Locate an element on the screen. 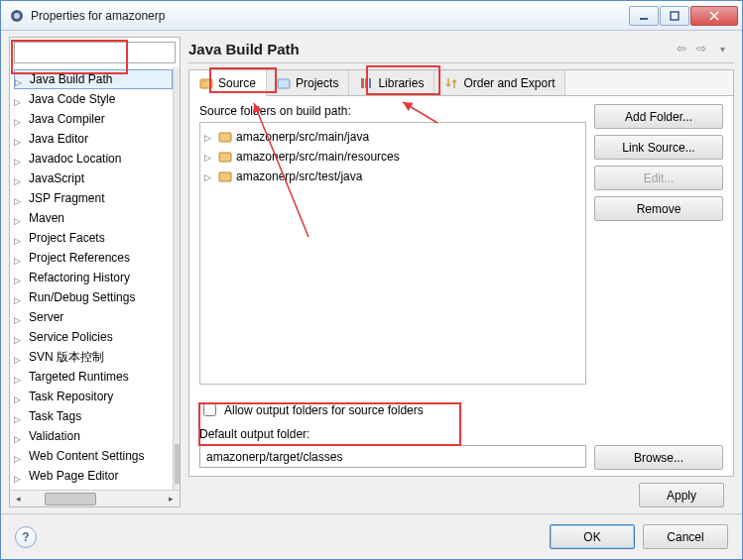  sidebar-item-label: Maven is located at coordinates (47, 218).